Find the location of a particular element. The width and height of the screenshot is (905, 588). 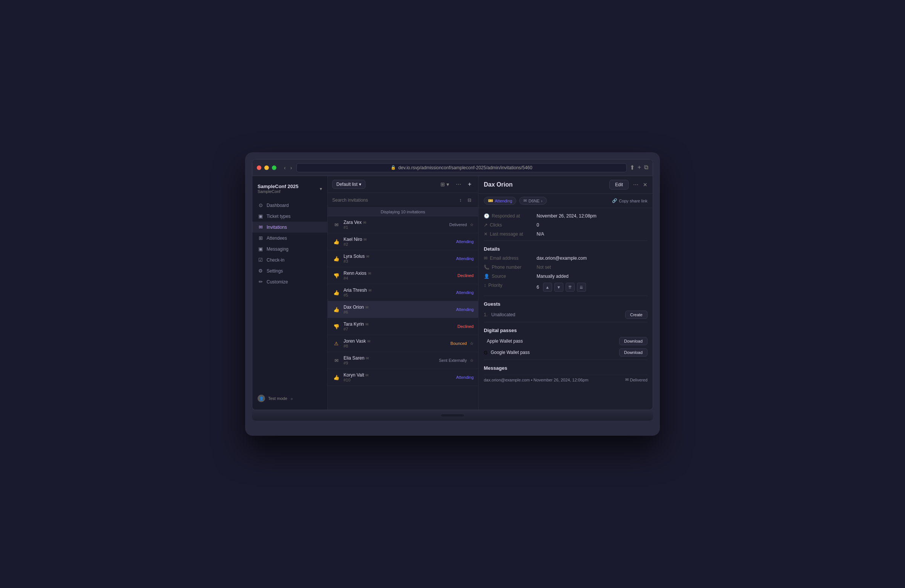

detail-body: 🕐 Responded at November 26, 2024, 12:08p… is located at coordinates (566, 299).